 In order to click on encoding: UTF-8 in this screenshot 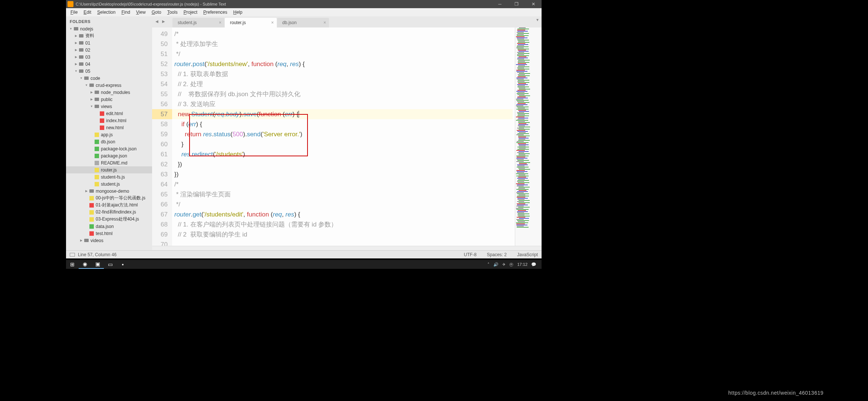, I will do `click(470, 255)`.